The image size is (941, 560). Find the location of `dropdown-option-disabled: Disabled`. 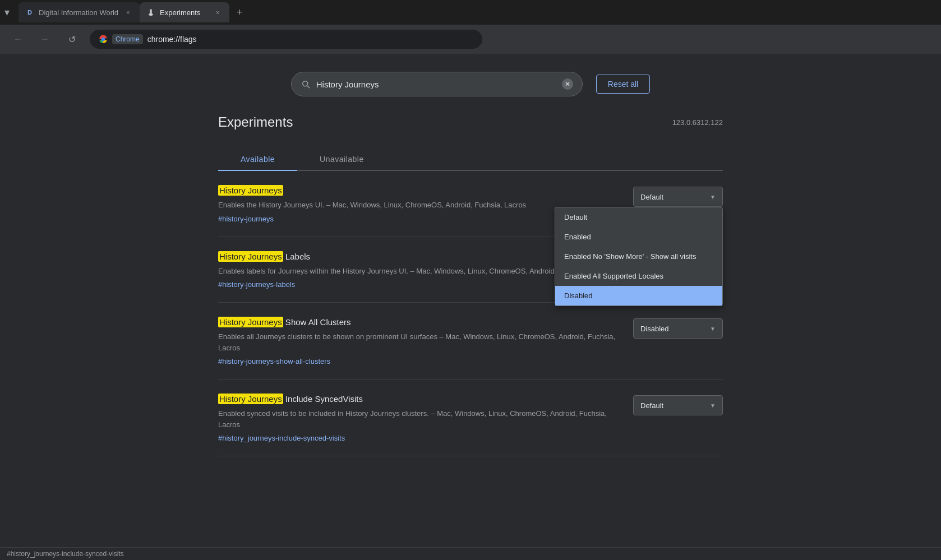

dropdown-option-disabled: Disabled is located at coordinates (639, 296).